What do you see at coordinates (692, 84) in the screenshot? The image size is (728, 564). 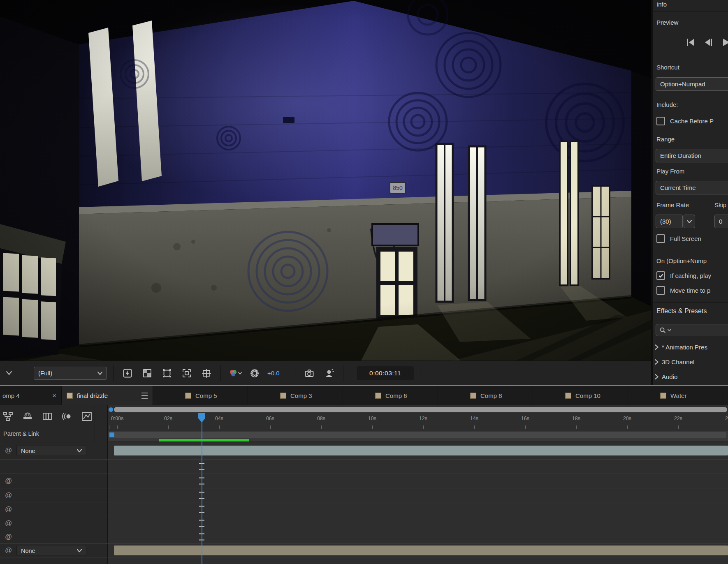 I see `shortcut-dropdown: Option+Numpad` at bounding box center [692, 84].